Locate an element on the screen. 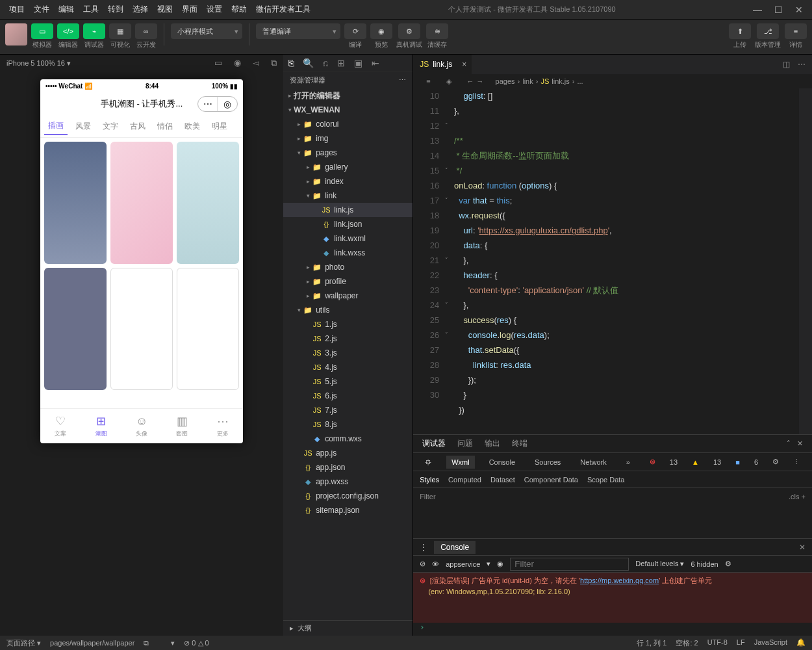 The height and width of the screenshot is (650, 812). language: JavaScript is located at coordinates (770, 644).